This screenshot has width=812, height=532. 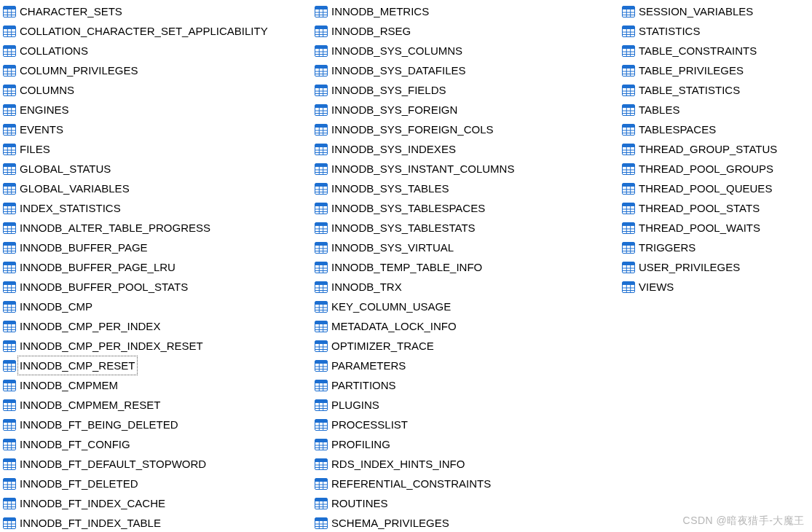 I want to click on table-item: INNODB_CMP_RESET, so click(x=159, y=366).